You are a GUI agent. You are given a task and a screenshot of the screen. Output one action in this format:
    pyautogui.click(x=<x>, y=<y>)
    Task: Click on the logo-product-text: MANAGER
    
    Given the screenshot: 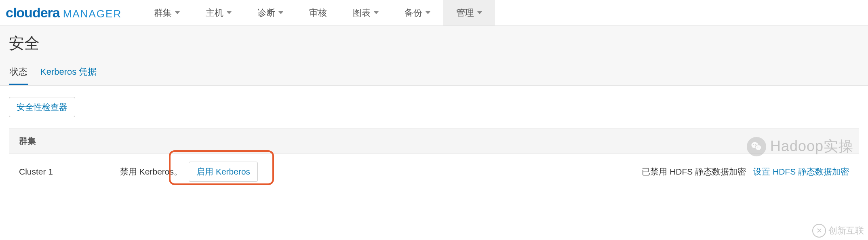 What is the action you would take?
    pyautogui.click(x=92, y=14)
    